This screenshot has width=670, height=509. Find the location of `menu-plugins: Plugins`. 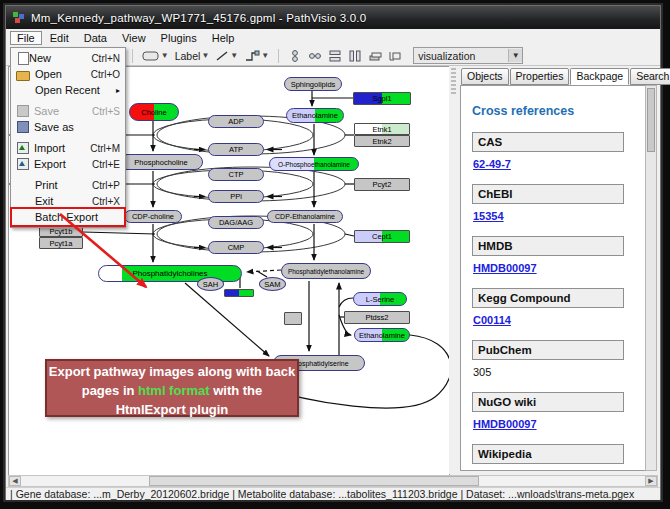

menu-plugins: Plugins is located at coordinates (179, 38).